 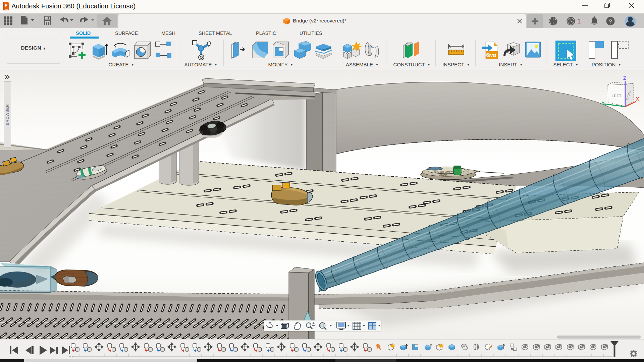 What do you see at coordinates (579, 21) in the screenshot?
I see `svg-text: 1` at bounding box center [579, 21].